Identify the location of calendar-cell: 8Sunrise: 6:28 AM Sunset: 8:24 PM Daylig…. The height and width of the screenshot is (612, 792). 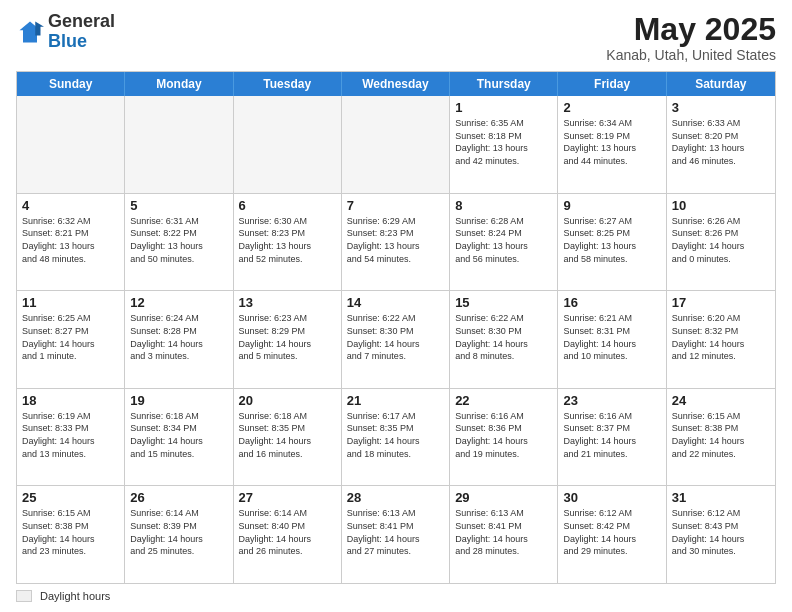
(504, 242).